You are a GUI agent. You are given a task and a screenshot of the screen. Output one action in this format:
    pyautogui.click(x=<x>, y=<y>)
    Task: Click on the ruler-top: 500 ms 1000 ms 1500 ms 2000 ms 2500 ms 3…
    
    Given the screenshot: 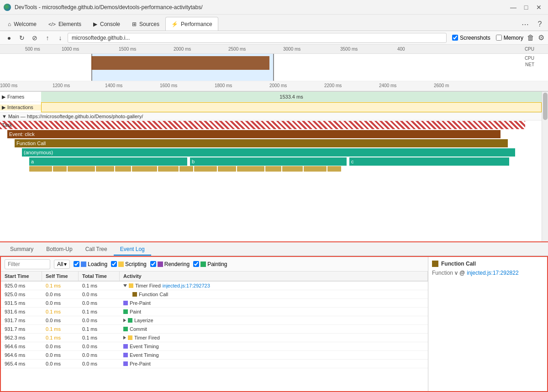 What is the action you would take?
    pyautogui.click(x=274, y=49)
    